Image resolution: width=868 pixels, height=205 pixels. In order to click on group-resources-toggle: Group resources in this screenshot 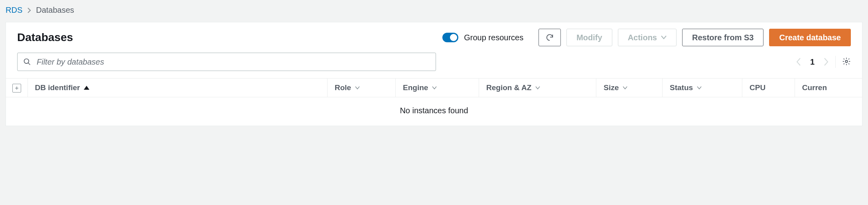, I will do `click(483, 37)`.